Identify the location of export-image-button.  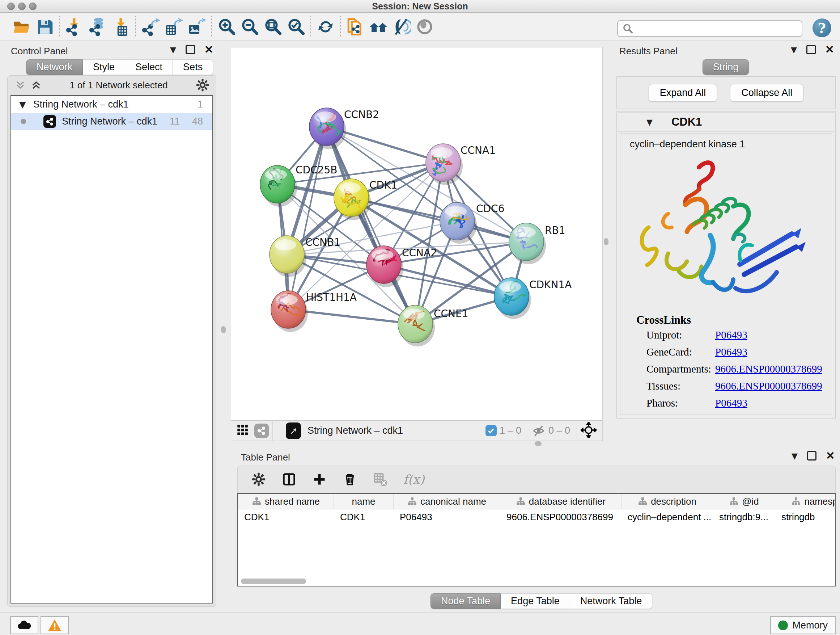
(197, 27).